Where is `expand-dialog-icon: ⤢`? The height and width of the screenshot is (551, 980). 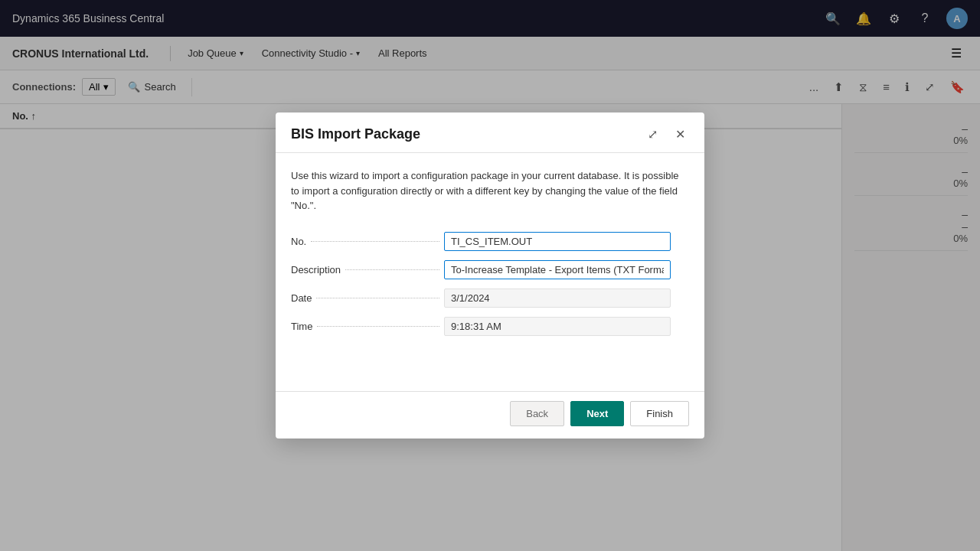 expand-dialog-icon: ⤢ is located at coordinates (652, 134).